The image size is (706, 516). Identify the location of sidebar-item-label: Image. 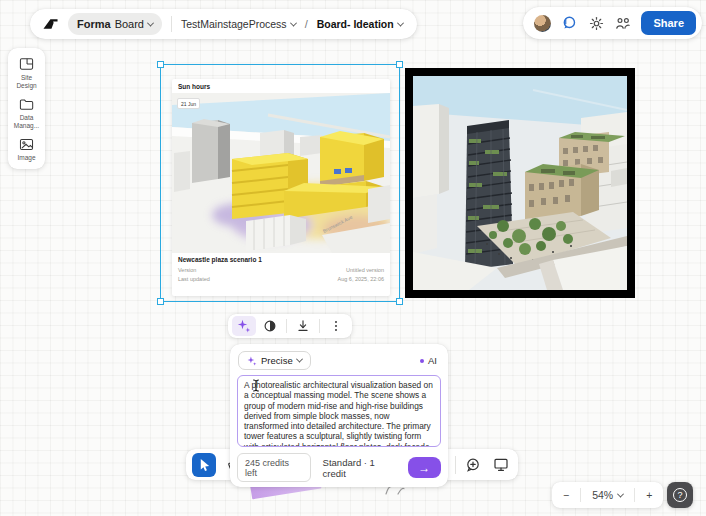
(26, 158).